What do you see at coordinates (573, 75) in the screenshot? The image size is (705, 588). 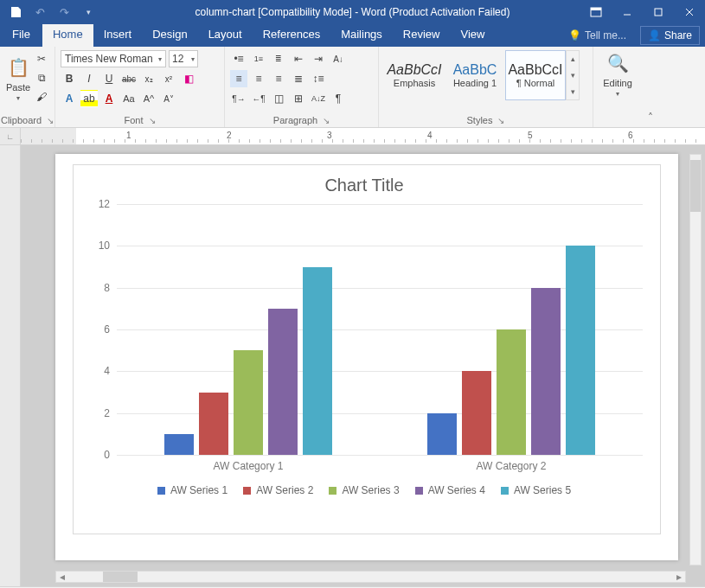 I see `styles-more-button: ▴▾▾` at bounding box center [573, 75].